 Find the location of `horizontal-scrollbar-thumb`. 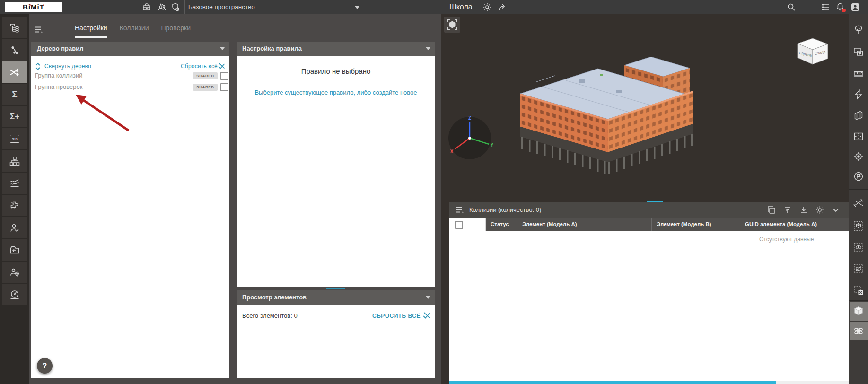

horizontal-scrollbar-thumb is located at coordinates (613, 382).